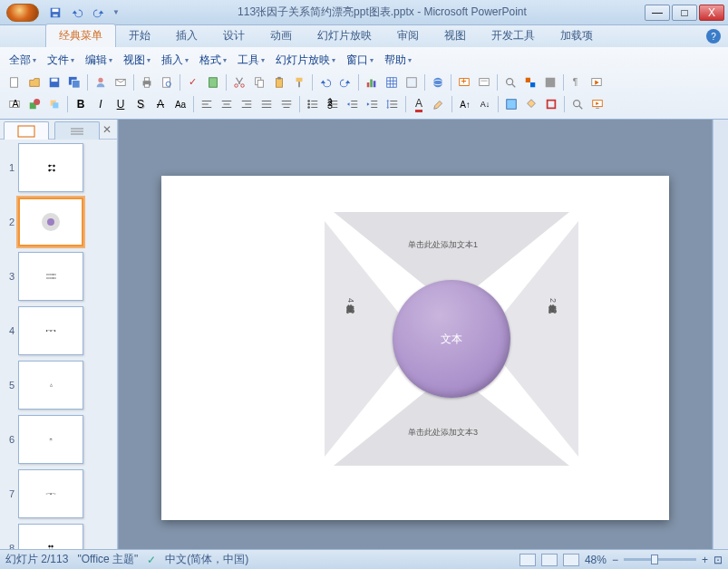 Image resolution: width=728 pixels, height=569 pixels. Describe the element at coordinates (286, 104) in the screenshot. I see `distributed-icon` at that location.